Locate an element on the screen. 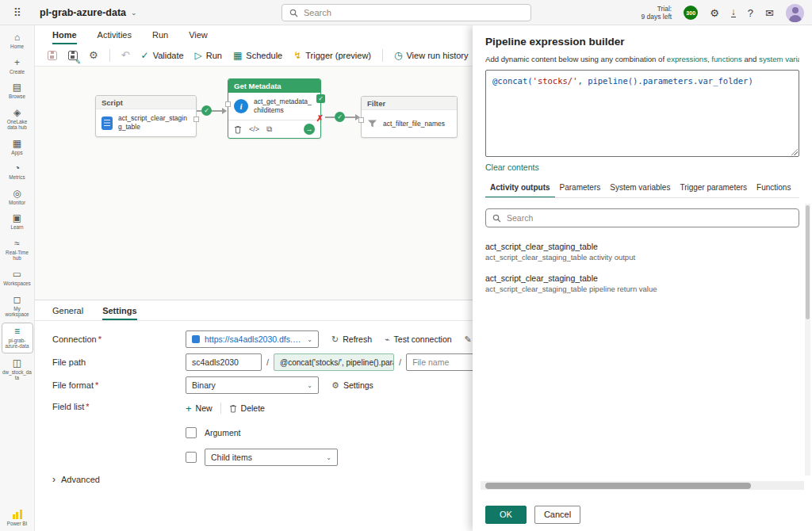  feedback-icon: ✉ is located at coordinates (769, 13).